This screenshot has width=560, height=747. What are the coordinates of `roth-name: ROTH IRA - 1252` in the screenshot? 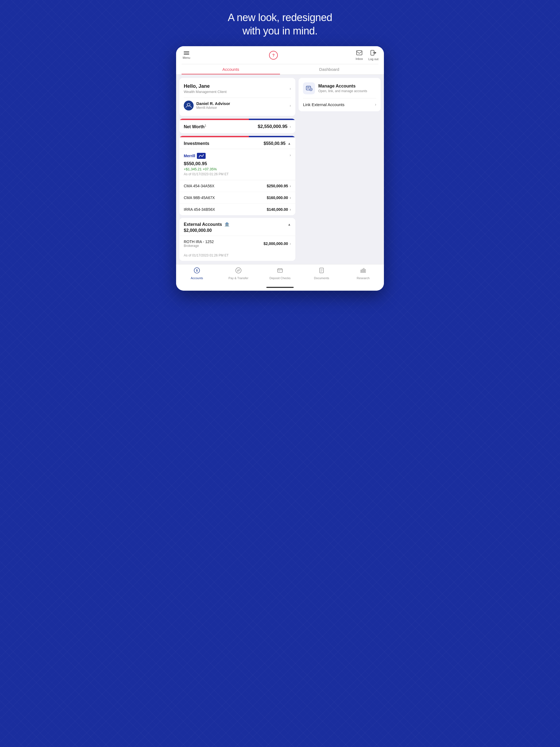 It's located at (199, 242).